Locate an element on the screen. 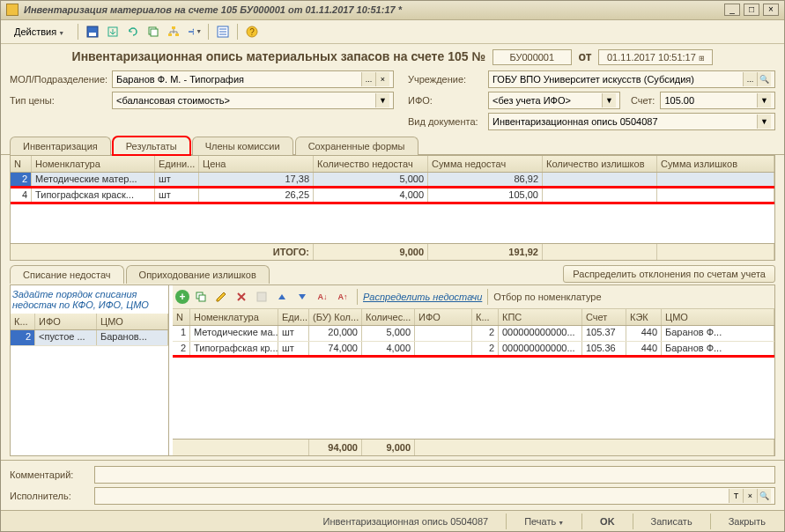 The image size is (785, 532). col-unit: Едини... is located at coordinates (177, 164).